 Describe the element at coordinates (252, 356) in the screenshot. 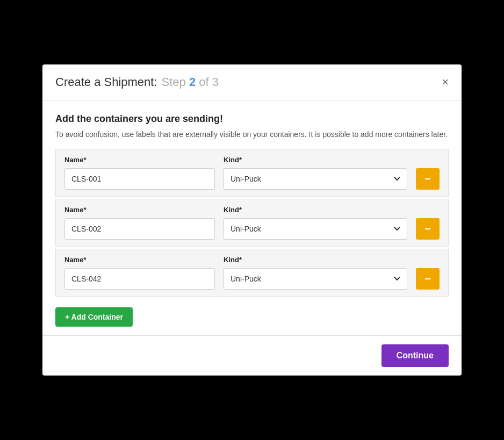

I see `modal-footer: Continue` at that location.